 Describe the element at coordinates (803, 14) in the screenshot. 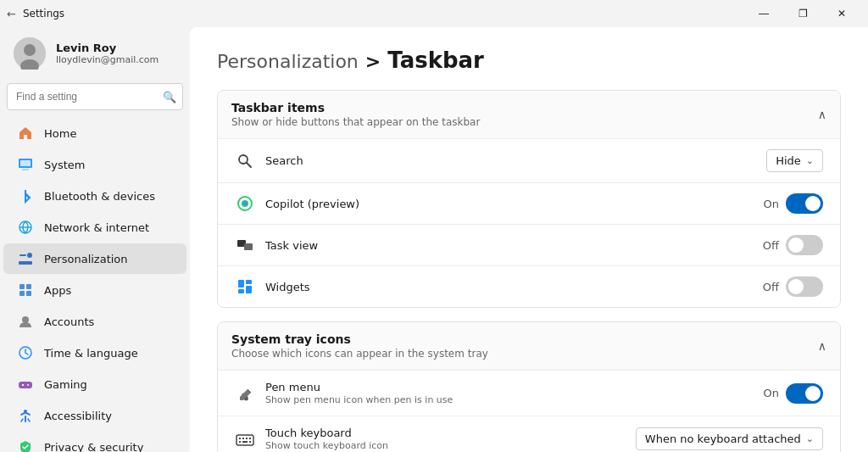

I see `maximize-button: ❐` at that location.